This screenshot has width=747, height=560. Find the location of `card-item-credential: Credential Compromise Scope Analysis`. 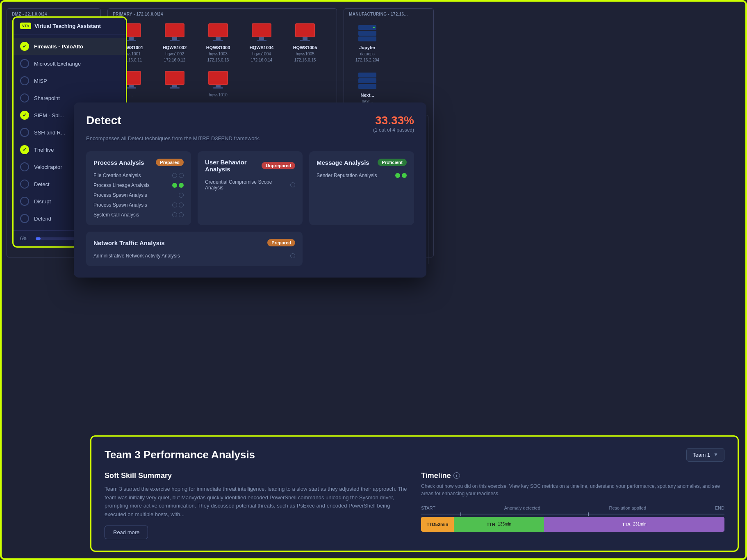

card-item-credential: Credential Compromise Scope Analysis is located at coordinates (250, 185).